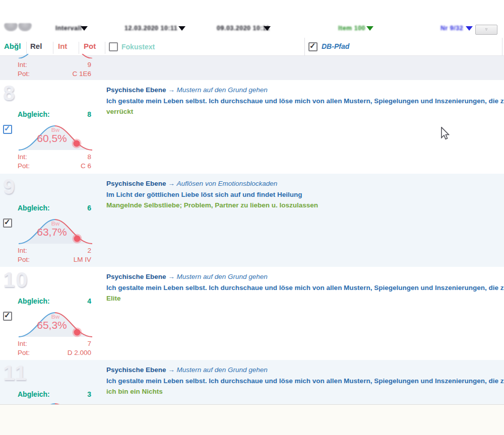  What do you see at coordinates (252, 19) in the screenshot?
I see `top-toolbar: Intervall 12.03.2020 10:11 09.03.2020 10…` at bounding box center [252, 19].